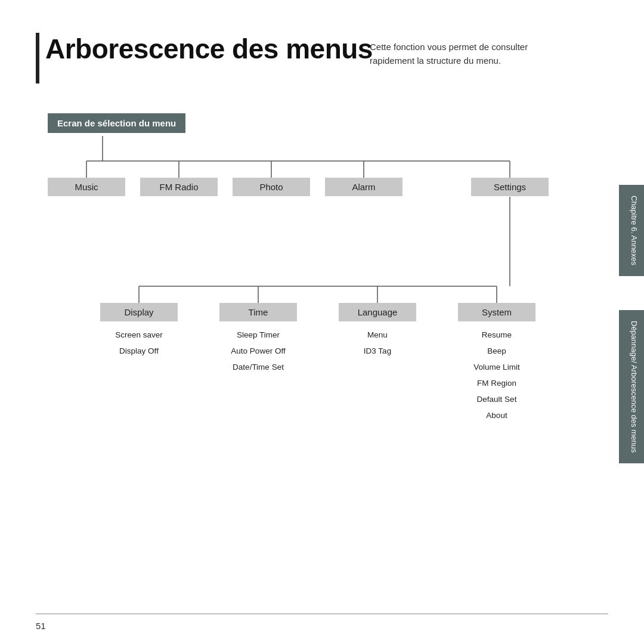  What do you see at coordinates (86, 187) in the screenshot?
I see `node-music: Music` at bounding box center [86, 187].